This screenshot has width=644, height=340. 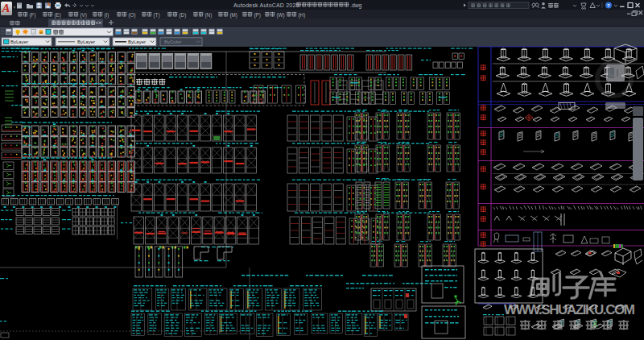 What do you see at coordinates (233, 15) in the screenshot?
I see `svg-text: (M)` at bounding box center [233, 15].